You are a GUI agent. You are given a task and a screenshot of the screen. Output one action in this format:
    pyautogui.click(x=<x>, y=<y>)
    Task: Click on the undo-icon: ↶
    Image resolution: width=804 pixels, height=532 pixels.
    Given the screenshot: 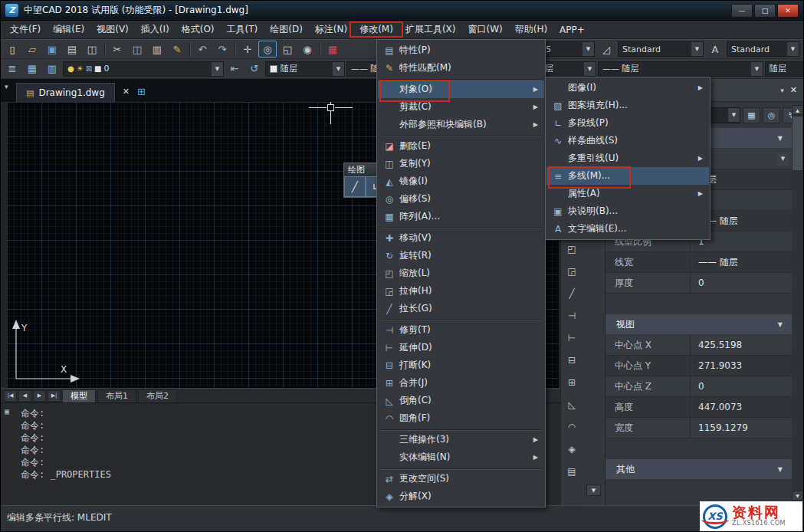 What is the action you would take?
    pyautogui.click(x=202, y=49)
    